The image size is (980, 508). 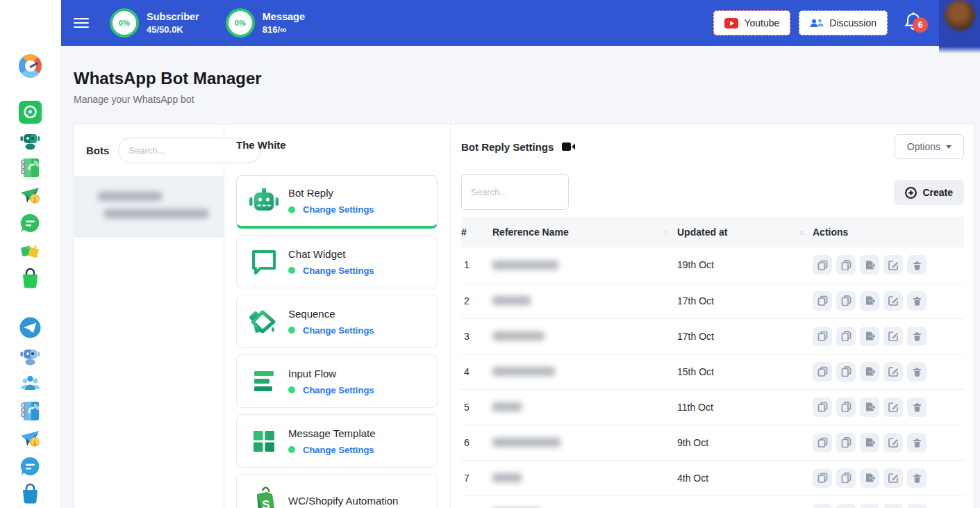 I want to click on column-header-actions: Actions, so click(x=888, y=232).